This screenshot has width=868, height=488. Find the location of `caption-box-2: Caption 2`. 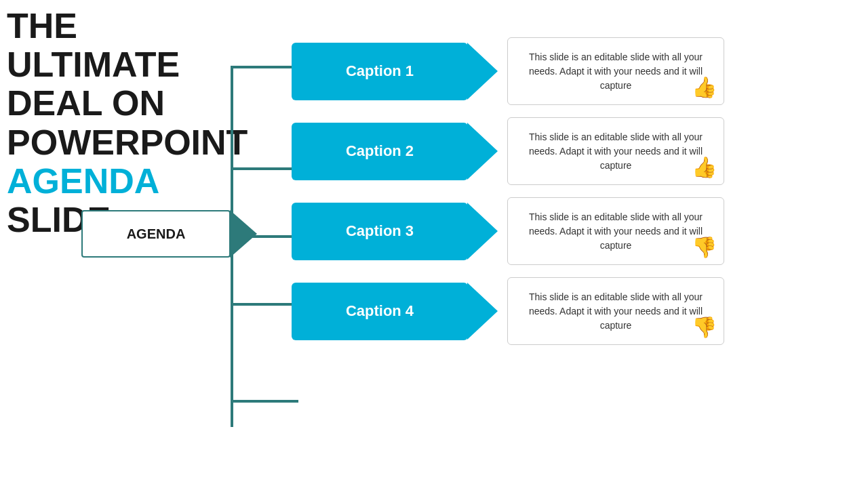

caption-box-2: Caption 2 is located at coordinates (380, 152).